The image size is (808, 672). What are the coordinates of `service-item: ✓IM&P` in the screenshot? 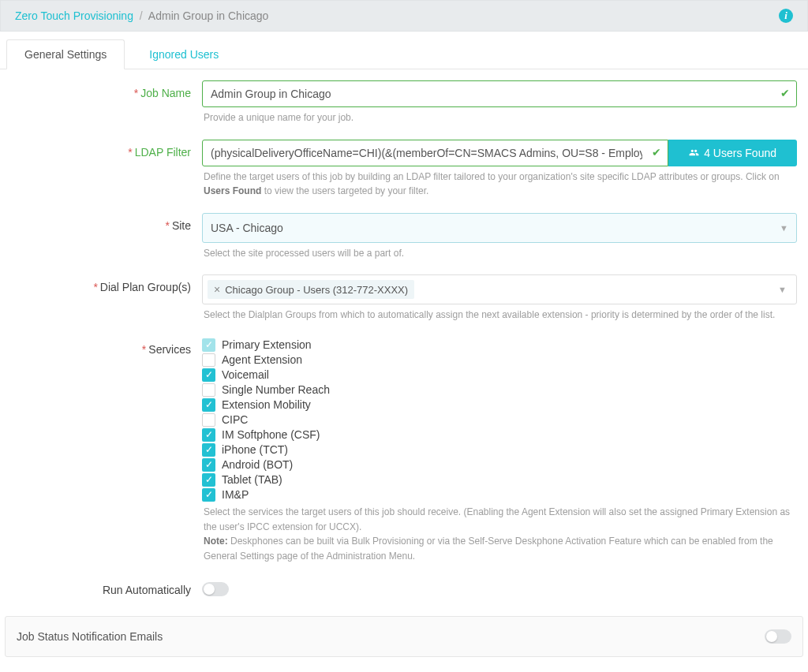 It's located at (499, 495).